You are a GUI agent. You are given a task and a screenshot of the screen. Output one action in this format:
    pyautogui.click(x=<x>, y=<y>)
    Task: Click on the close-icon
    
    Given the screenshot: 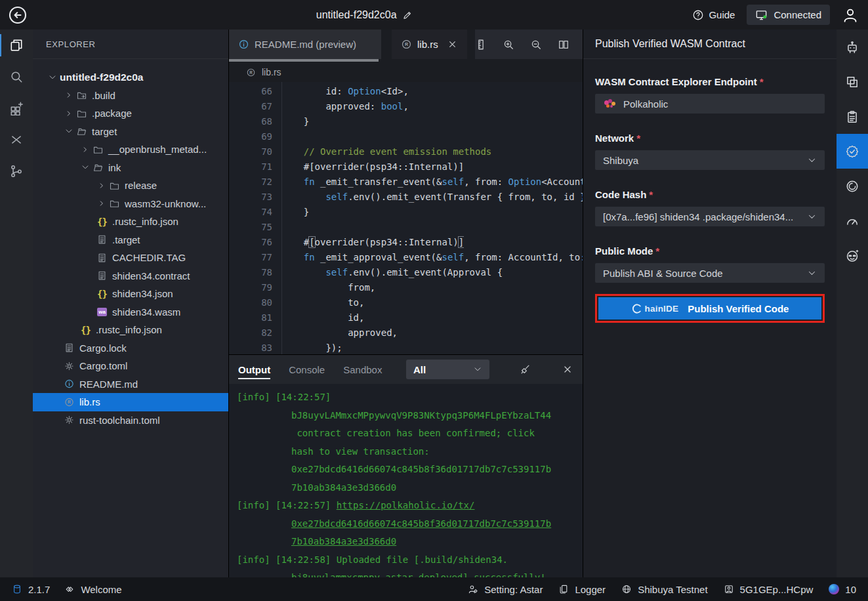 What is the action you would take?
    pyautogui.click(x=453, y=45)
    